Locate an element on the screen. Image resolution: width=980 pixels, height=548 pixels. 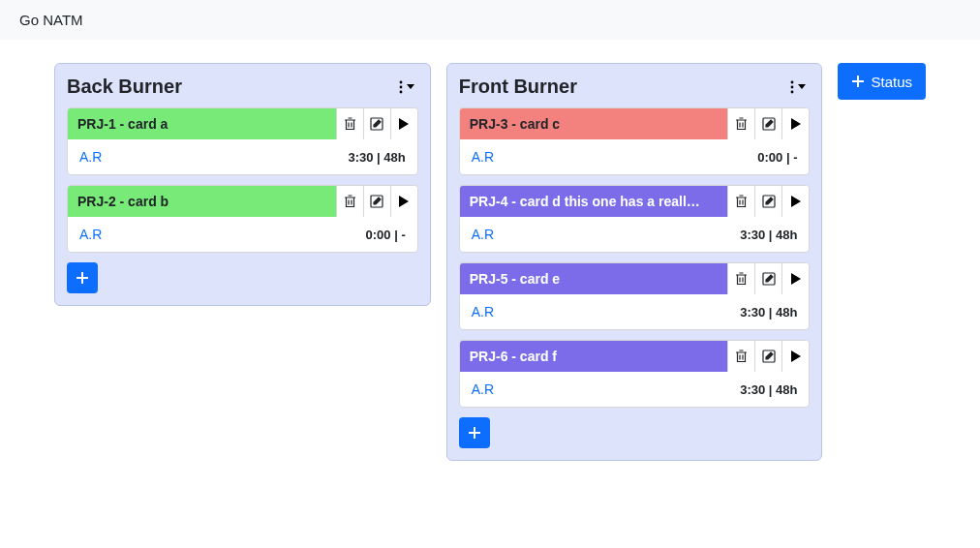
card-header: PRJ-5 - card e is located at coordinates (635, 279).